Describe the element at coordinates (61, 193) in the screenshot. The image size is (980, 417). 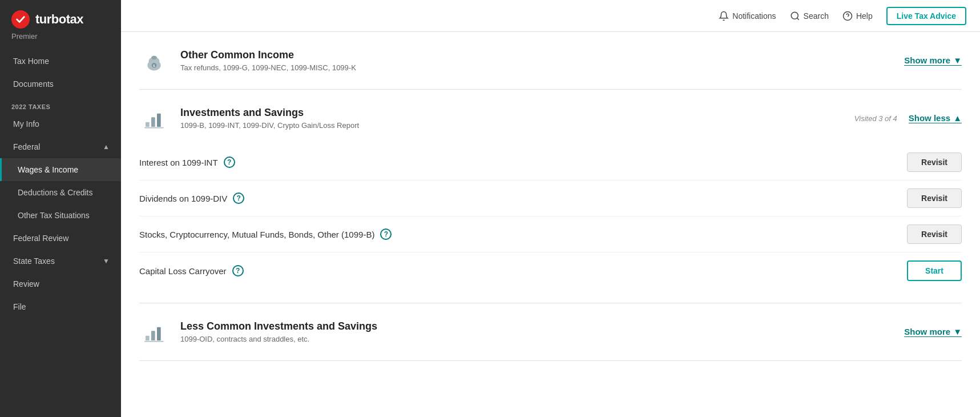
I see `sidebar-item-deductions-credits: Deductions & Credits` at that location.